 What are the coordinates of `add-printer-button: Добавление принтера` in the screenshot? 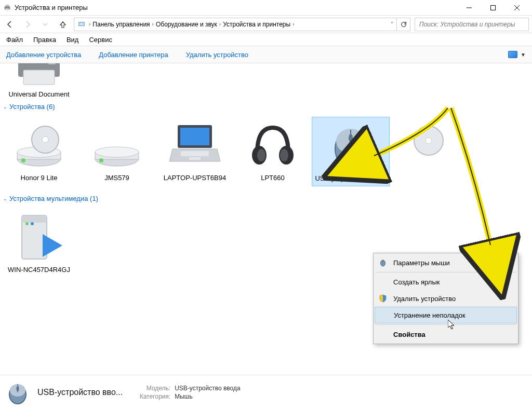 It's located at (133, 55).